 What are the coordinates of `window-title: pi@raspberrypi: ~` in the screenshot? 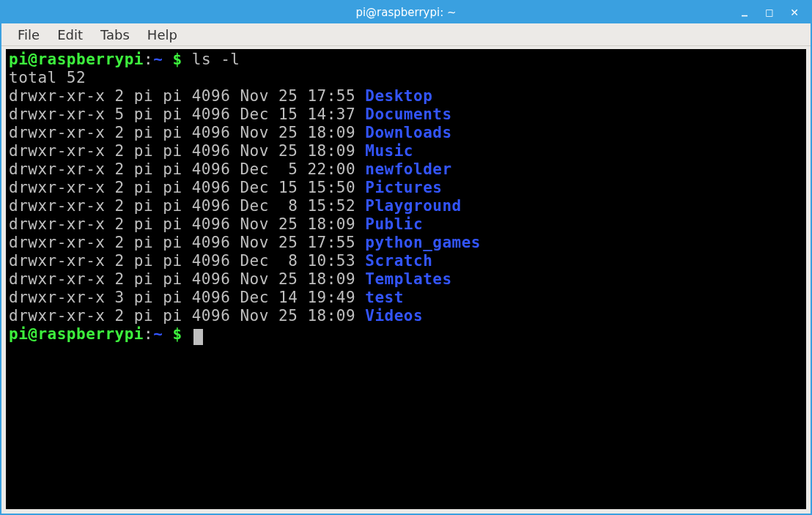 It's located at (406, 12).